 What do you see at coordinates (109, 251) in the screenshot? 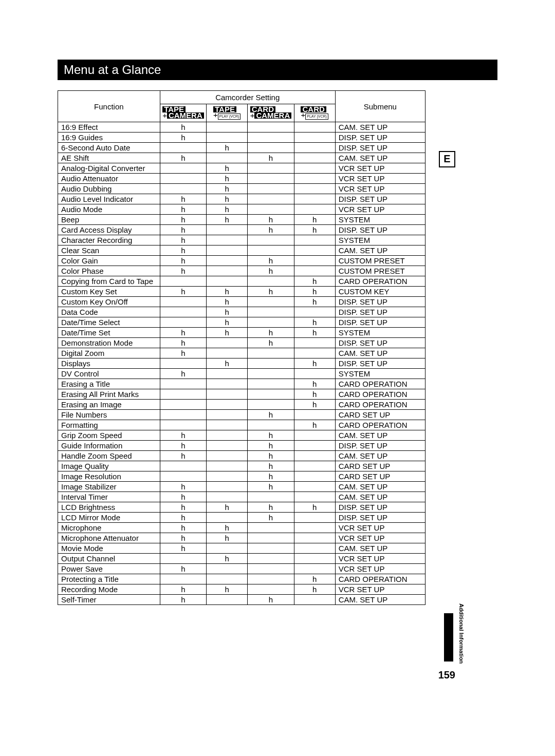
I see `function-cell: Clear Scan` at bounding box center [109, 251].